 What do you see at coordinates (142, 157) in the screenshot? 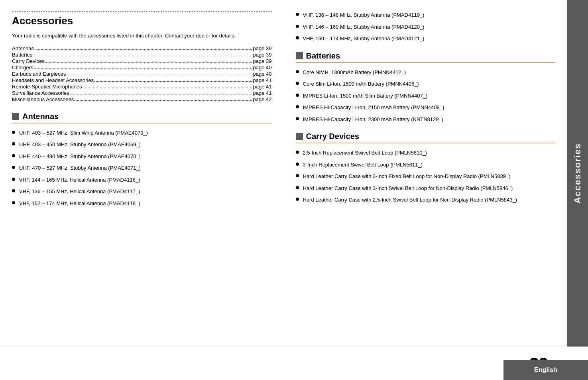
I see `list-item: UHF, 440 – 490 MHz, Stubby Antenna (PMAE…` at bounding box center [142, 157].